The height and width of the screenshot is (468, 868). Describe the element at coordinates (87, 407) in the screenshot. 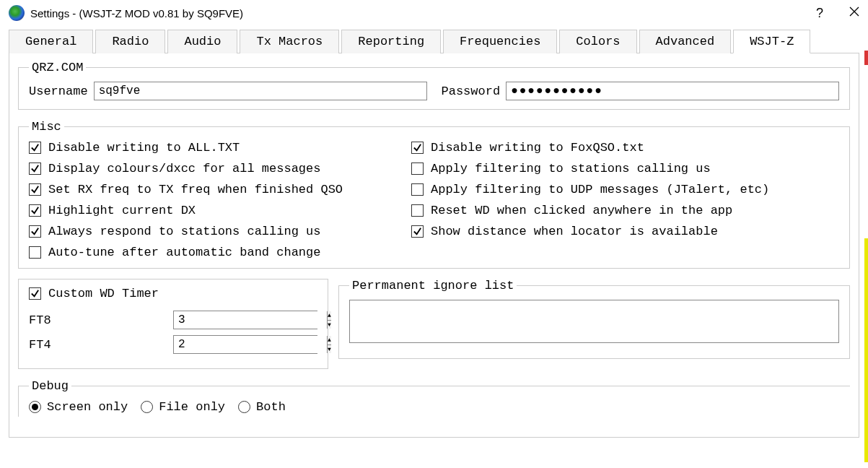

I see `radio-label: Screen only` at that location.